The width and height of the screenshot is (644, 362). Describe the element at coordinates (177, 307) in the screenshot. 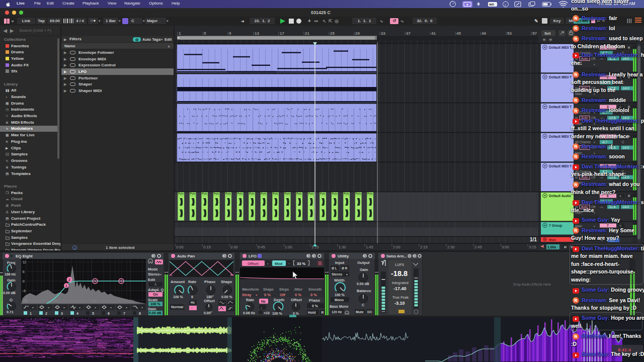

I see `svg-text: Normal` at that location.